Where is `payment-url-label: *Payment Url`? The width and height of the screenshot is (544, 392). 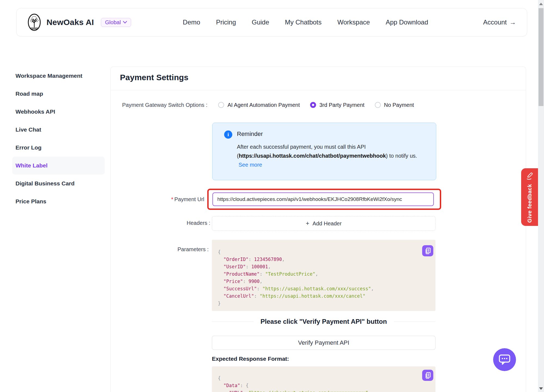 payment-url-label: *Payment Url is located at coordinates (157, 200).